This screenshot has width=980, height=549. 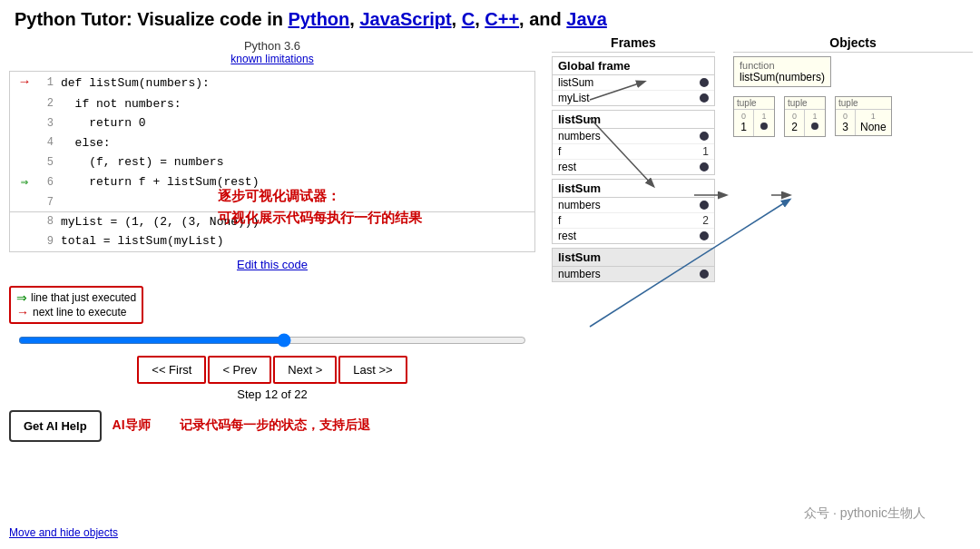 I want to click on red-arrow-icon: →, so click(x=23, y=312).